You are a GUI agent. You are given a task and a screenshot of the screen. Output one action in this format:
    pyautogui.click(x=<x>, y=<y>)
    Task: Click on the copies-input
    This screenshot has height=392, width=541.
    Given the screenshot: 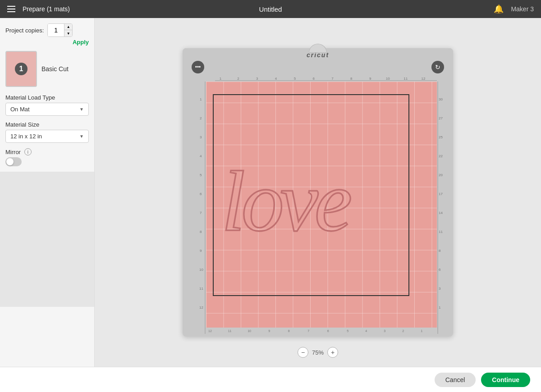 What is the action you would take?
    pyautogui.click(x=56, y=30)
    